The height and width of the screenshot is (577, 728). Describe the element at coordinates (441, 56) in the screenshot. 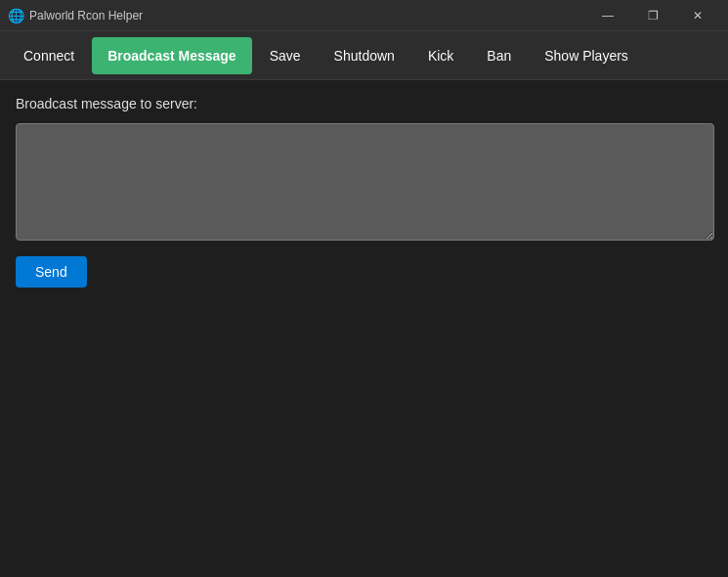

I see `nav-item-kick: Kick` at that location.